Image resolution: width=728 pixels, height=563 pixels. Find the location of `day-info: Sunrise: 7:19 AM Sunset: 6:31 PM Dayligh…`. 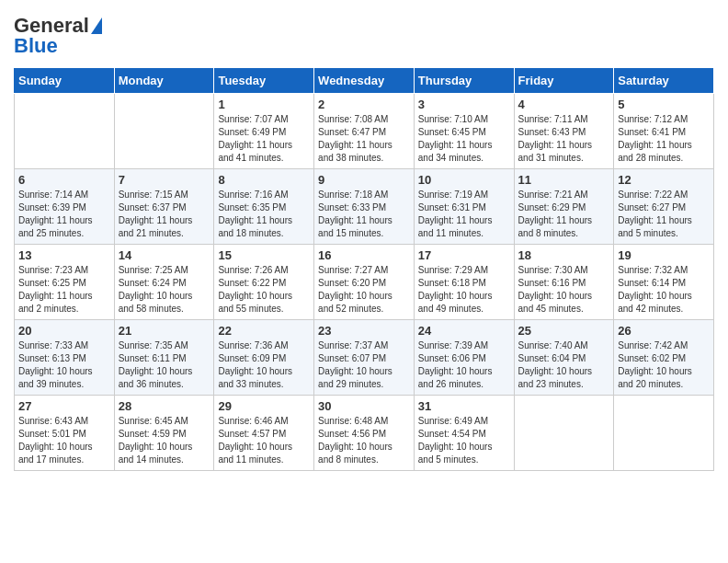

day-info: Sunrise: 7:19 AM Sunset: 6:31 PM Dayligh… is located at coordinates (464, 214).